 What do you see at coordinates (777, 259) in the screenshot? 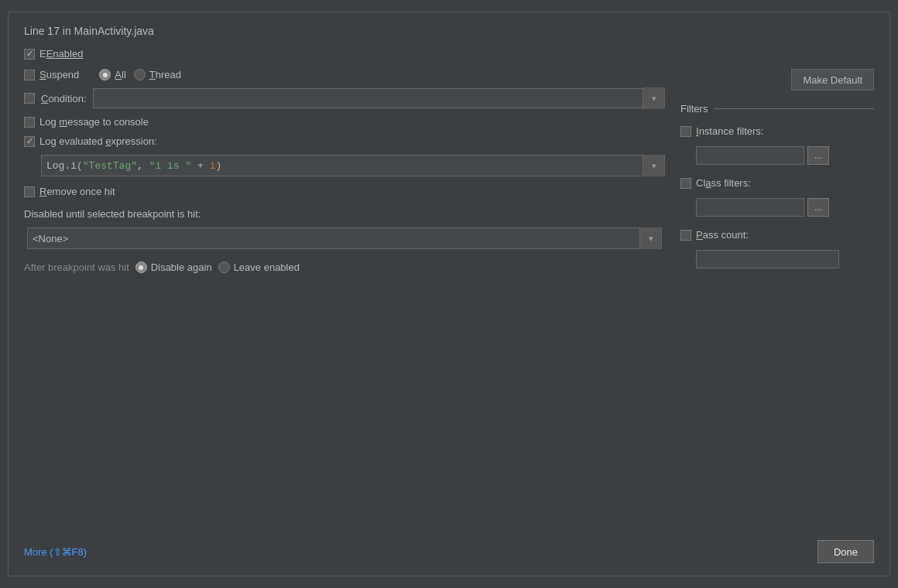
I see `pass-count-input-row` at bounding box center [777, 259].